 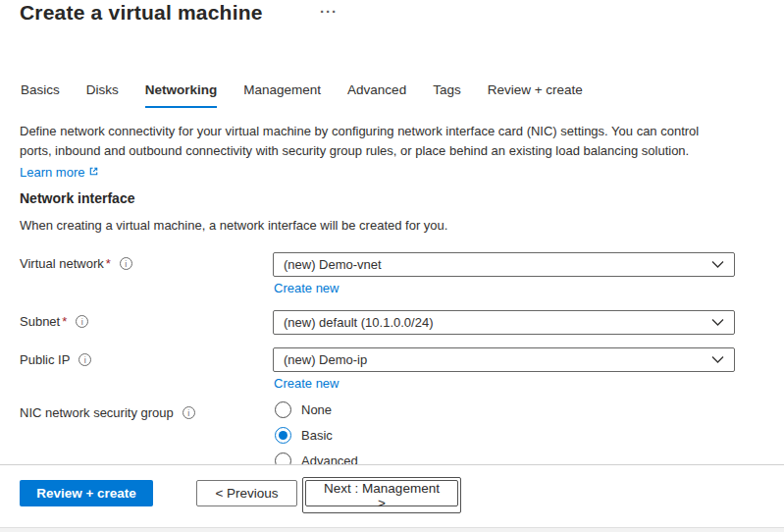 I want to click on next-button-focus-ring: Next : Management >, so click(x=382, y=495).